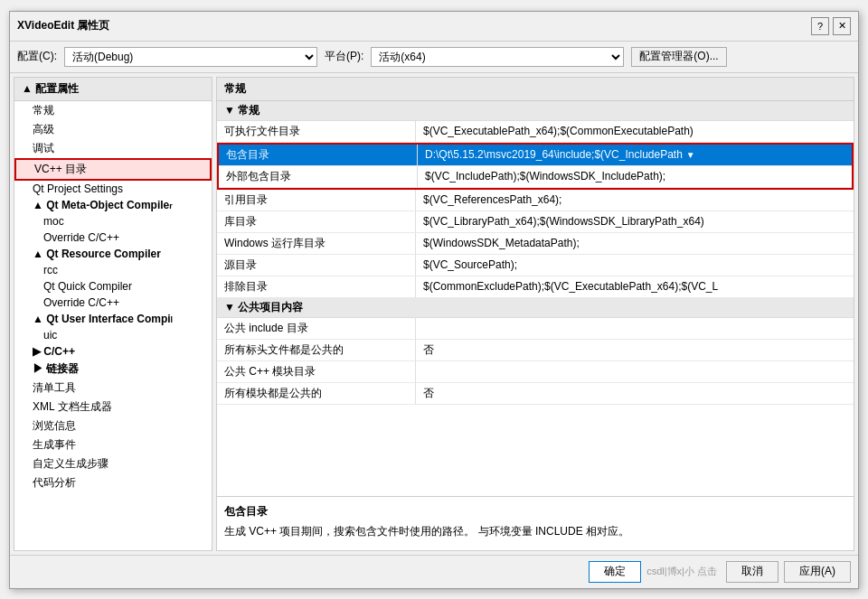 The height and width of the screenshot is (599, 868). What do you see at coordinates (635, 244) in the screenshot?
I see `prop-value-winrt: $(WindowsSDK_MetadataPath);` at bounding box center [635, 244].